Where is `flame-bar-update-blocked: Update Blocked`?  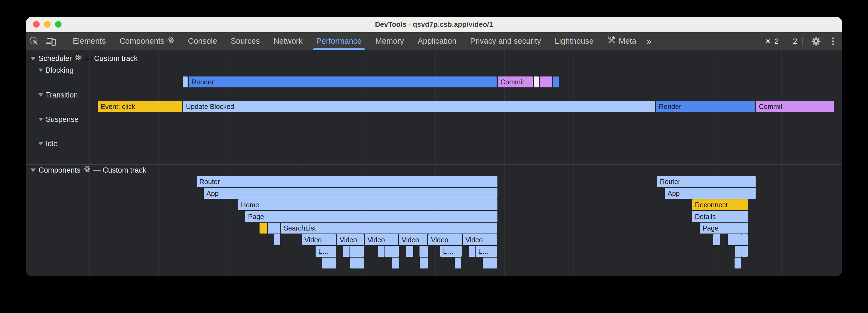
flame-bar-update-blocked: Update Blocked is located at coordinates (419, 106).